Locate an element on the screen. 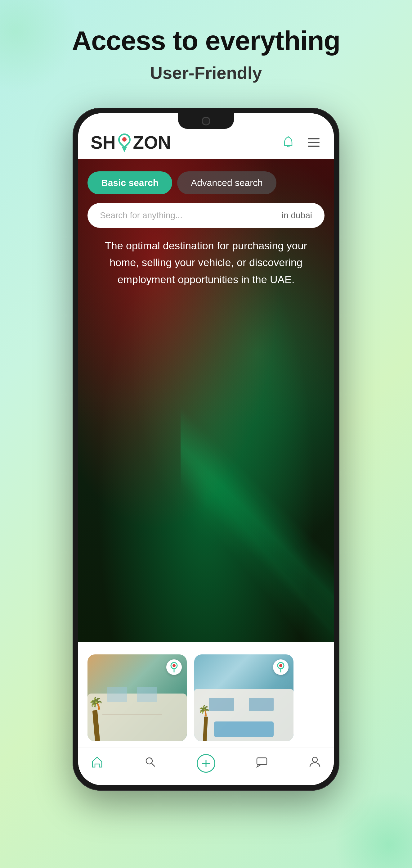  chat-icon is located at coordinates (262, 764).